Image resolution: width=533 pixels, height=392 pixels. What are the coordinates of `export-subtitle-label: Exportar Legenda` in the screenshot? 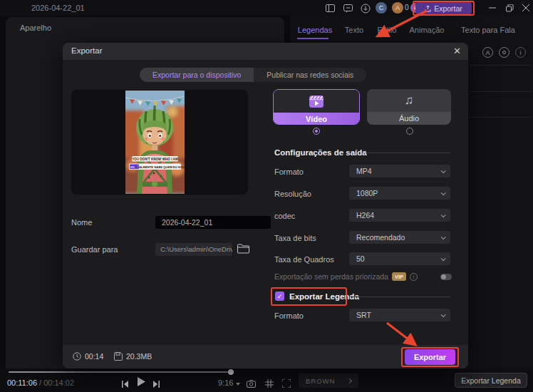 It's located at (490, 381).